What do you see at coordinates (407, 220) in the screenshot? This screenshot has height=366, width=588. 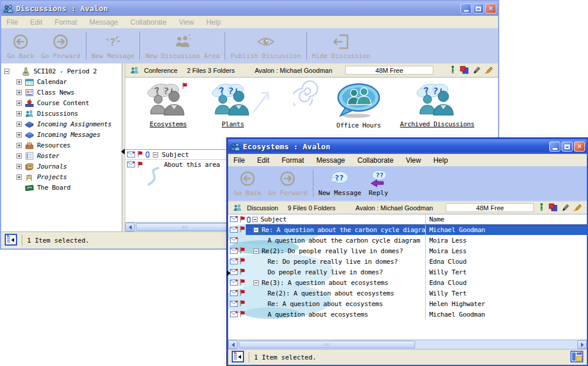 I see `table-header: Subject Name` at bounding box center [407, 220].